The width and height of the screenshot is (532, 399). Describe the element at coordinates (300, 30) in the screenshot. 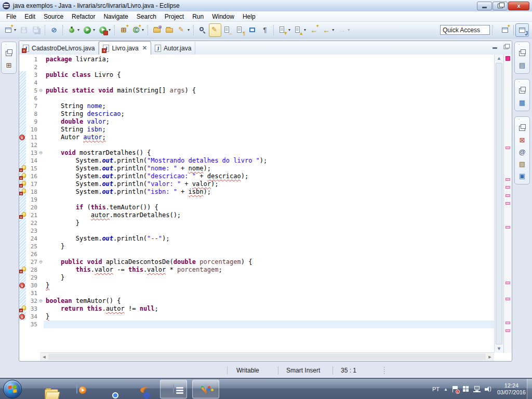

I see `prev-annotation-button: ▲▾` at that location.